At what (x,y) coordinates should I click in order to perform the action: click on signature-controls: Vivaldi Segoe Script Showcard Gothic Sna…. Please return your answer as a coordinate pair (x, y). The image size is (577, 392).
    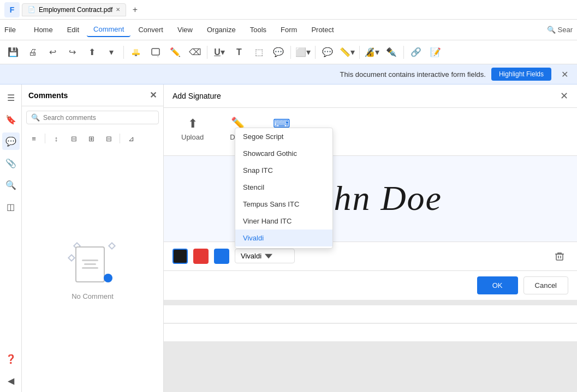
    Looking at the image, I should click on (370, 256).